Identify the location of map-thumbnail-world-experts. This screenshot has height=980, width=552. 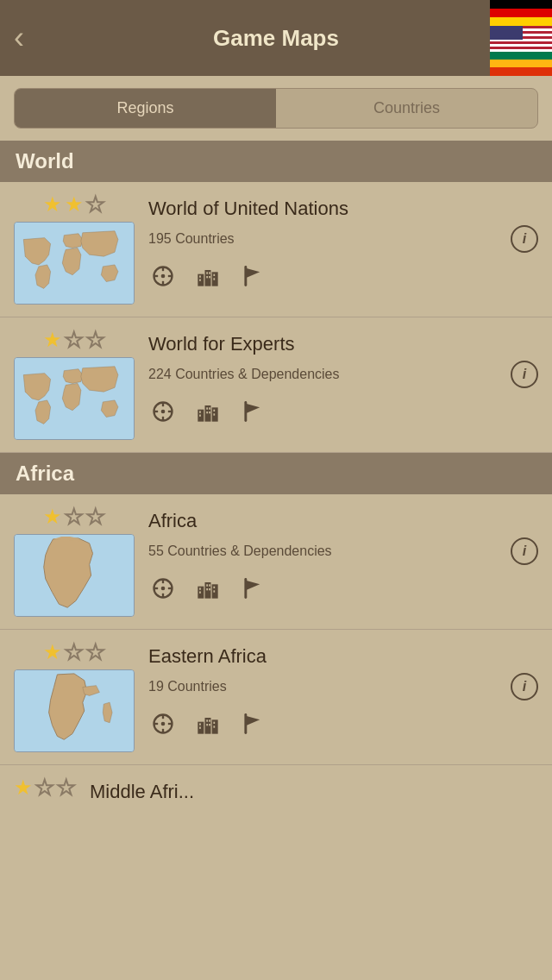
(74, 399).